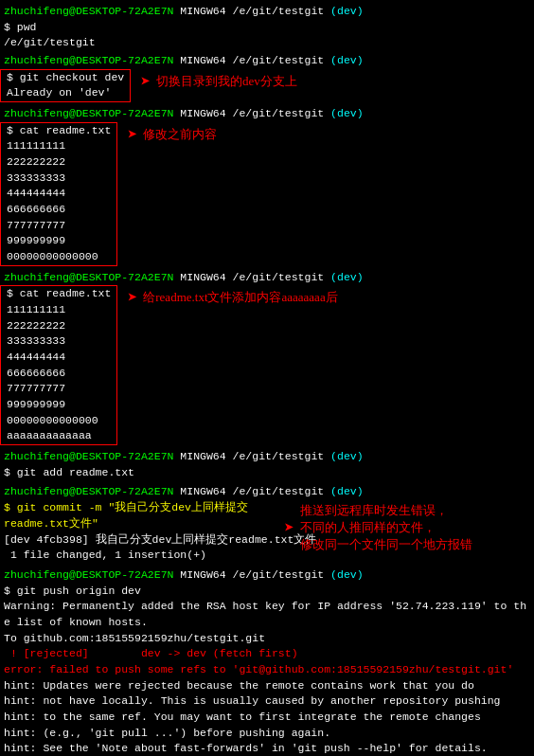  Describe the element at coordinates (278, 493) in the screenshot. I see `path-6: /e/git/testgit` at that location.